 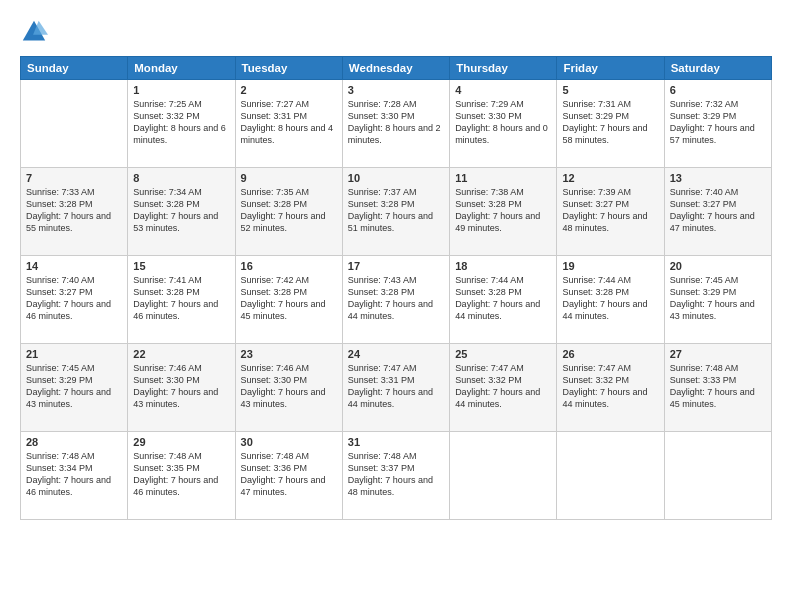 I want to click on day-info: Sunrise: 7:29 AMSunset: 3:30 PMDaylight:…, so click(x=503, y=122).